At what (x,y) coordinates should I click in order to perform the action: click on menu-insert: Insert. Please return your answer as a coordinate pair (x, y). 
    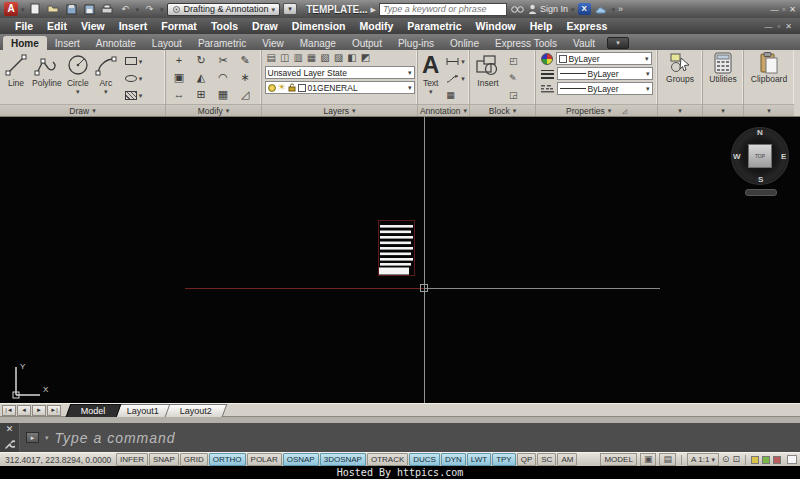
    Looking at the image, I should click on (134, 26).